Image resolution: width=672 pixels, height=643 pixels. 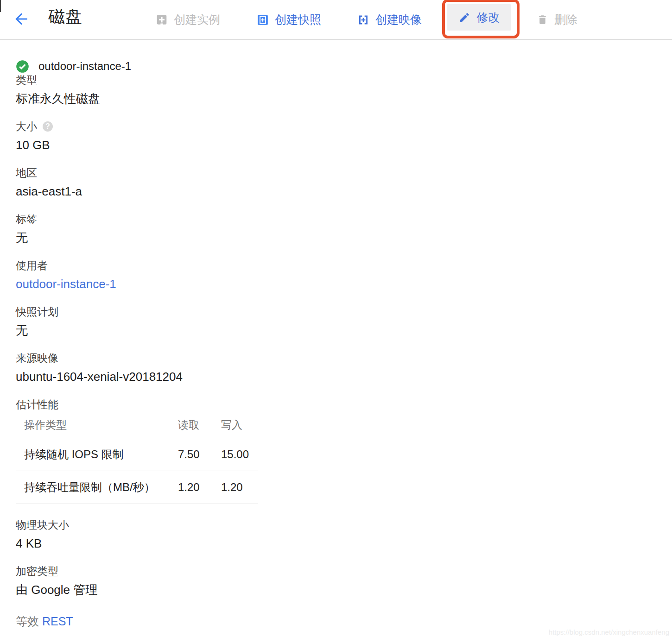 I want to click on field-encryption-value: 由 Google 管理, so click(x=336, y=590).